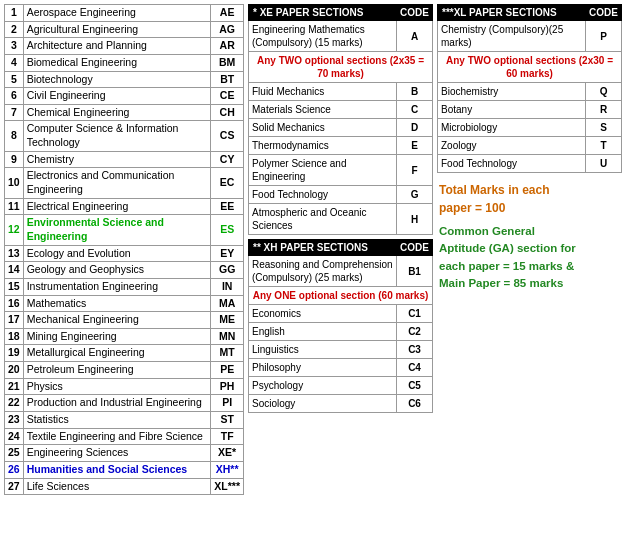 This screenshot has height=551, width=630. Describe the element at coordinates (228, 320) in the screenshot. I see `discipline-code: ME` at that location.